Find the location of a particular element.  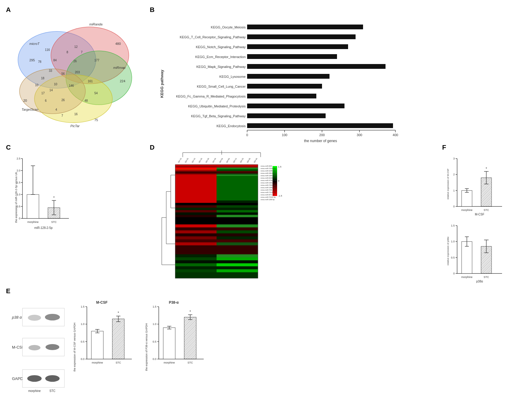

svg-text: SH 6s is located at coordinates (228, 160).